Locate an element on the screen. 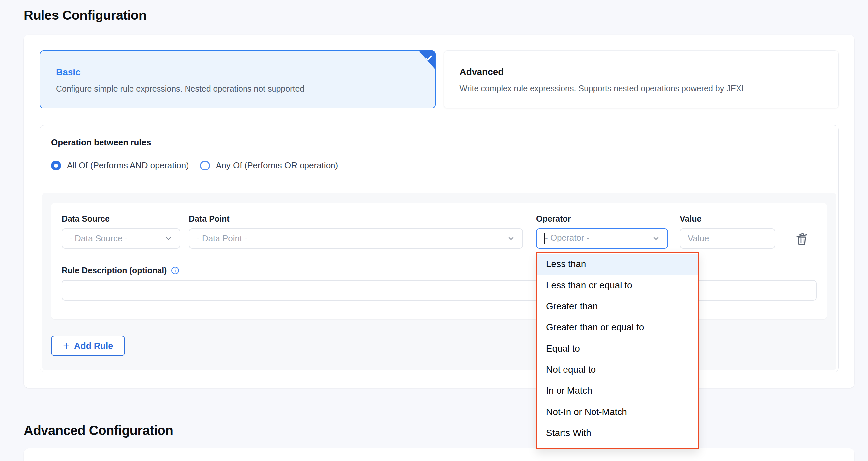 The height and width of the screenshot is (461, 868). delete-rule-button is located at coordinates (802, 239).